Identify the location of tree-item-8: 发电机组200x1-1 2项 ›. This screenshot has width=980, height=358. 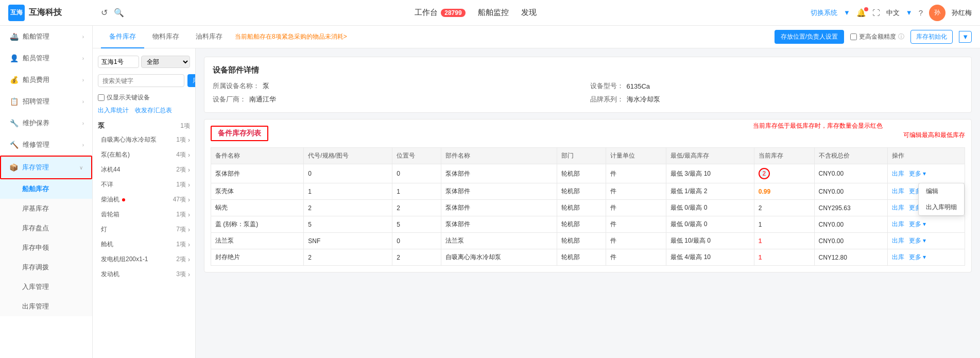
(144, 260).